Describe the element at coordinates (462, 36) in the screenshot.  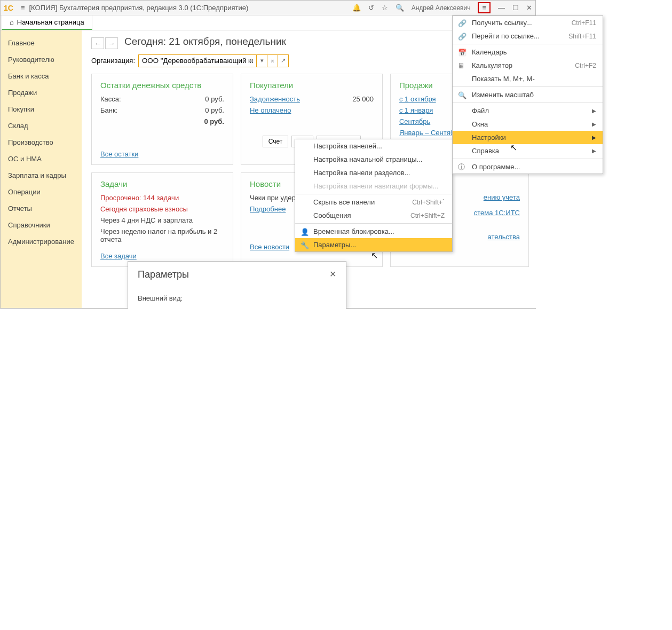
I see `link-goto-icon: 🔗` at that location.